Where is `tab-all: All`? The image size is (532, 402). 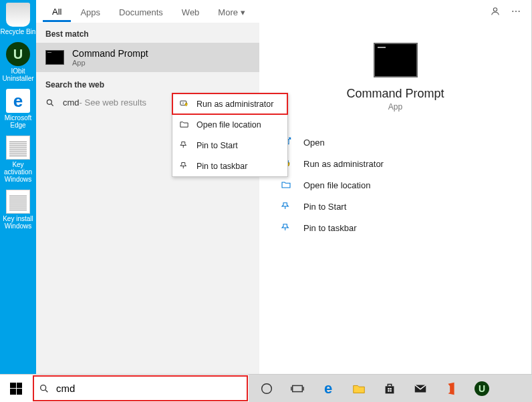
tab-all: All is located at coordinates (57, 12).